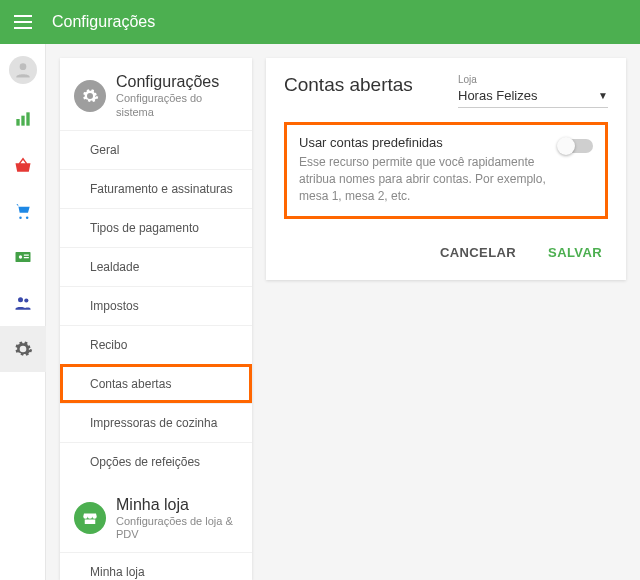 Image resolution: width=640 pixels, height=580 pixels. Describe the element at coordinates (156, 266) in the screenshot. I see `sidebar-item-lealdade: Lealdade` at that location.